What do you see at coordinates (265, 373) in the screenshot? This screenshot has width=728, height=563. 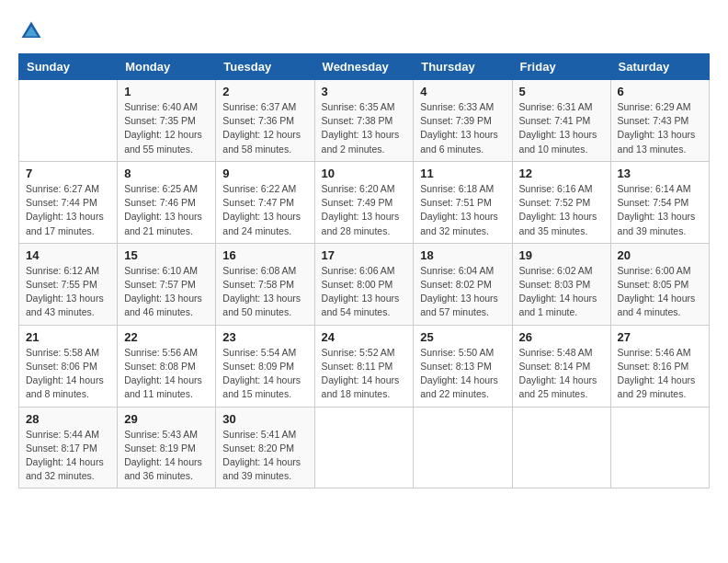 I see `day-info: Sunrise: 5:54 AM Sunset: 8:09 PM Dayligh…` at bounding box center [265, 373].